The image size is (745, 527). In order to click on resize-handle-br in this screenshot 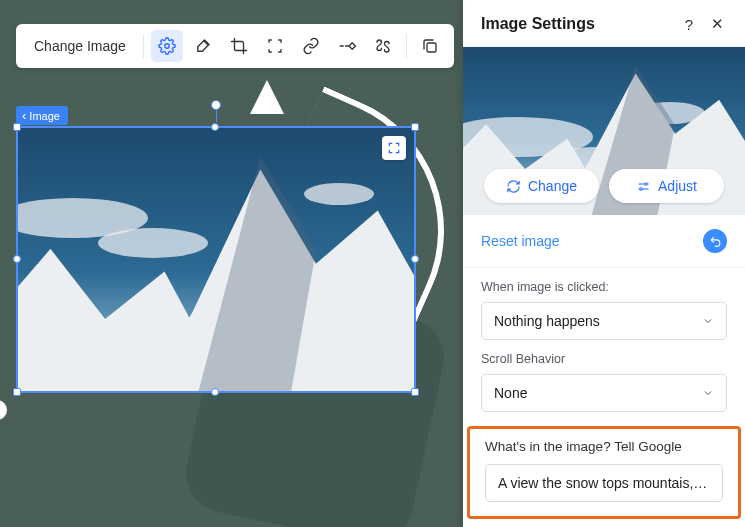, I will do `click(415, 392)`.